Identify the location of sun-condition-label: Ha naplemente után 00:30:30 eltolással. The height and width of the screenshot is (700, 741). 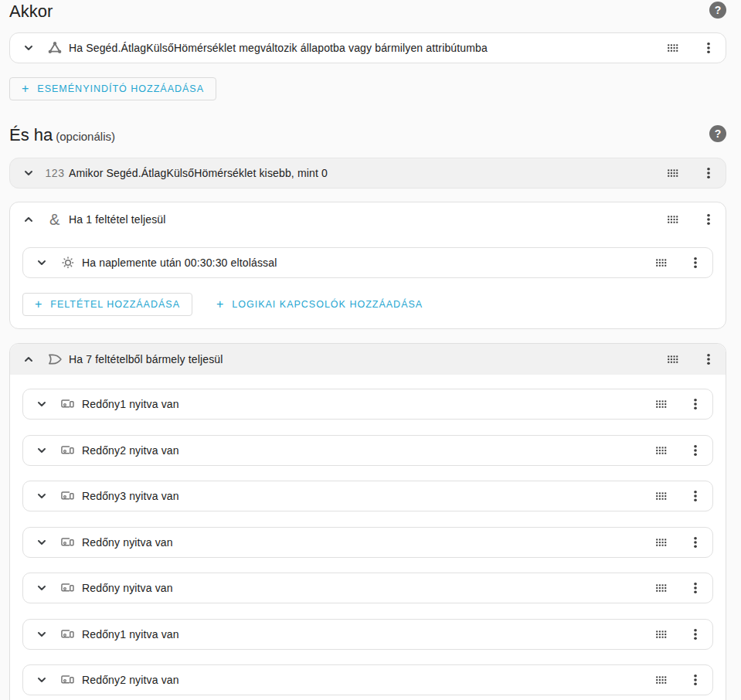
(179, 263).